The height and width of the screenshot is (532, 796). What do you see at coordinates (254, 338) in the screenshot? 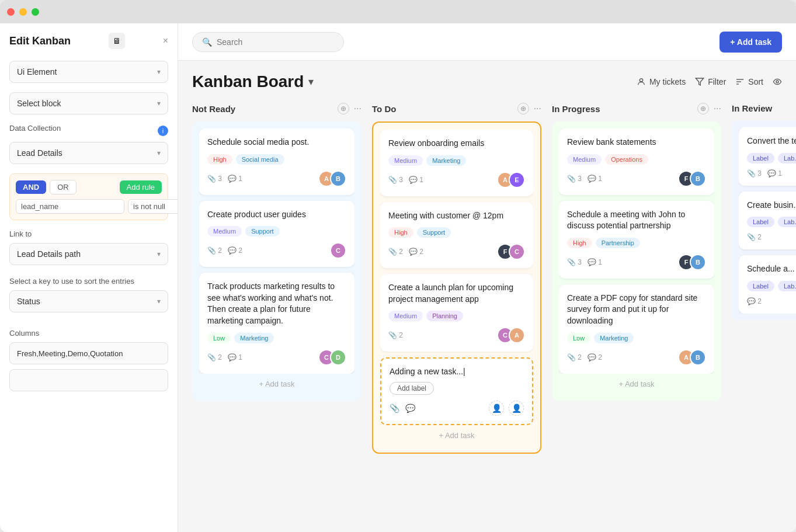
I see `tag-marketing: Marketing` at bounding box center [254, 338].